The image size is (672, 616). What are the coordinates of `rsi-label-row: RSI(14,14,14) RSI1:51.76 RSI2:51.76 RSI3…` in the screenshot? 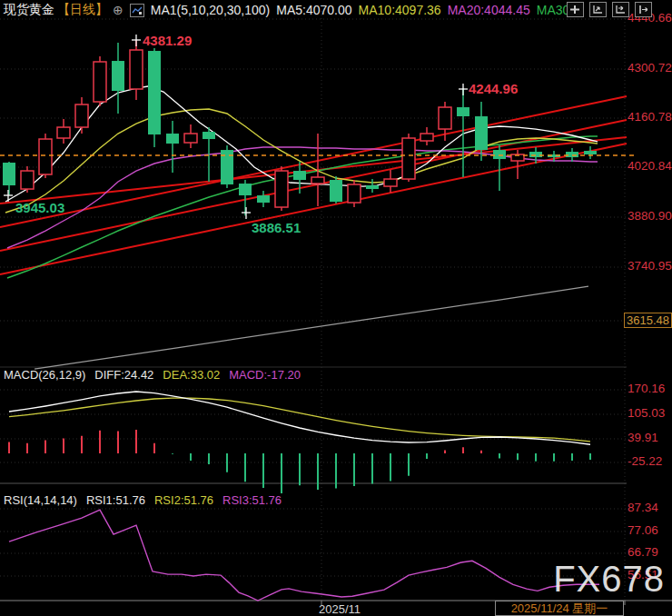 It's located at (143, 500).